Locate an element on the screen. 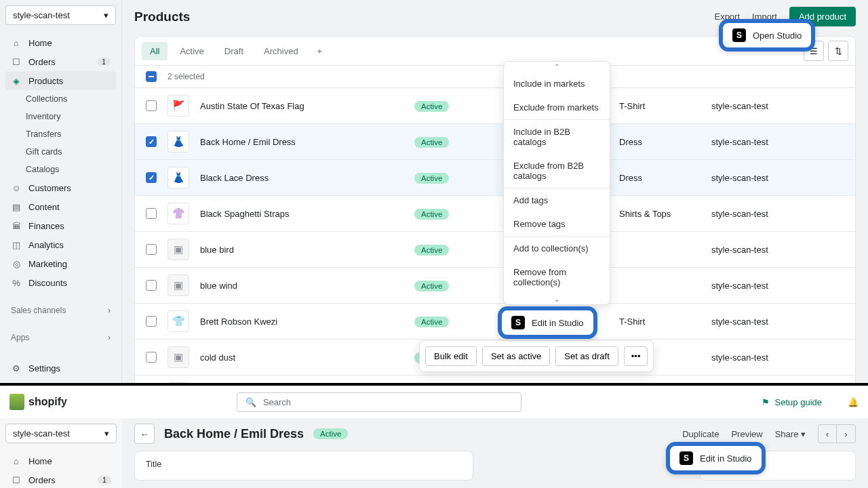  select-all-checkbox is located at coordinates (151, 77).